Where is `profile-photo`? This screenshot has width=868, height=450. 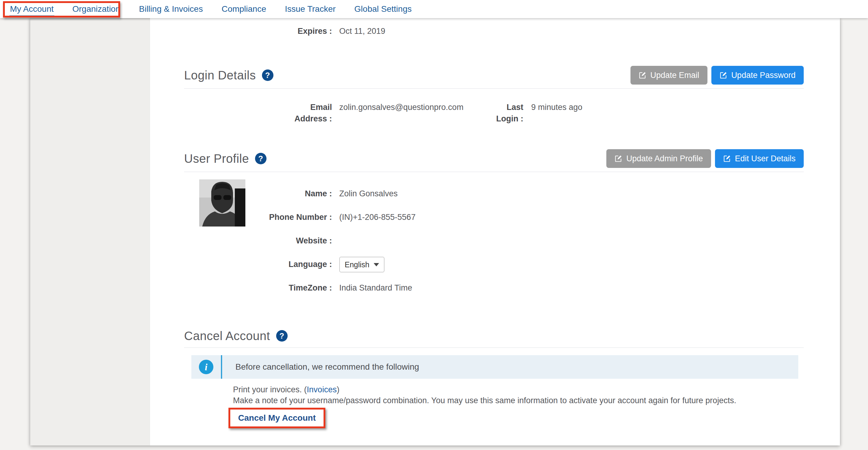 profile-photo is located at coordinates (222, 203).